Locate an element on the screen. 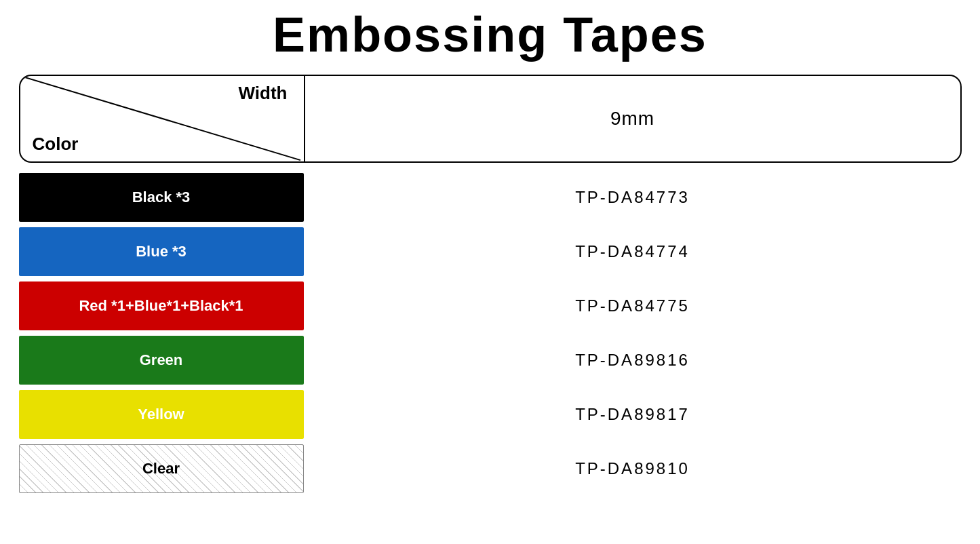 This screenshot has height=544, width=980. table-row: Blue *3 TP-DA84774 is located at coordinates (490, 252).